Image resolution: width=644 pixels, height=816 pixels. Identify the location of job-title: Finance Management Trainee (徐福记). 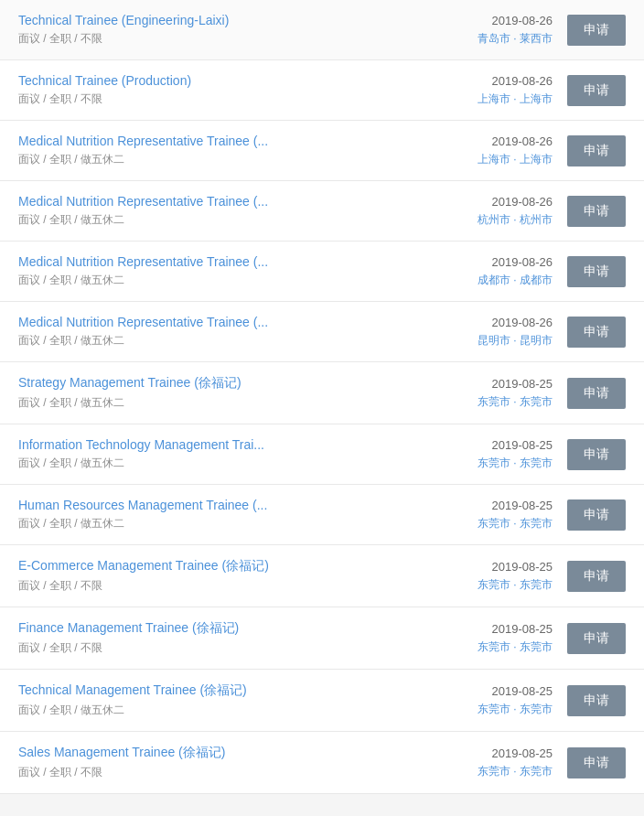
(212, 628).